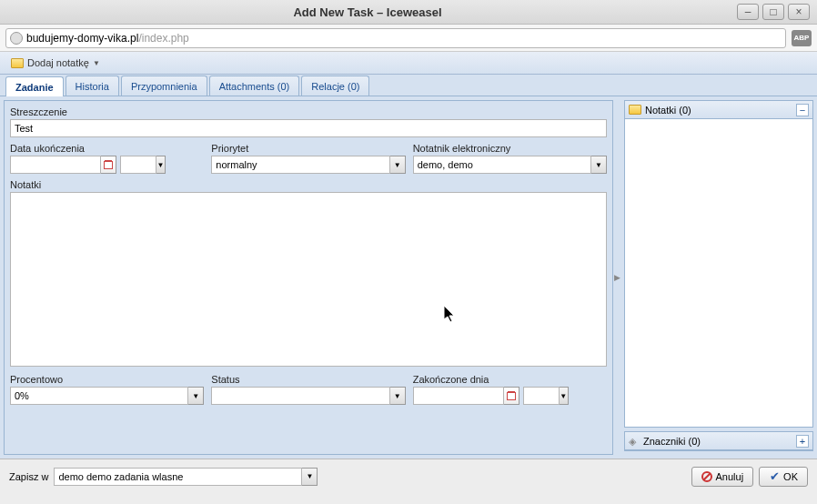 The height and width of the screenshot is (504, 817). Describe the element at coordinates (93, 86) in the screenshot. I see `tab-history: Historia` at that location.